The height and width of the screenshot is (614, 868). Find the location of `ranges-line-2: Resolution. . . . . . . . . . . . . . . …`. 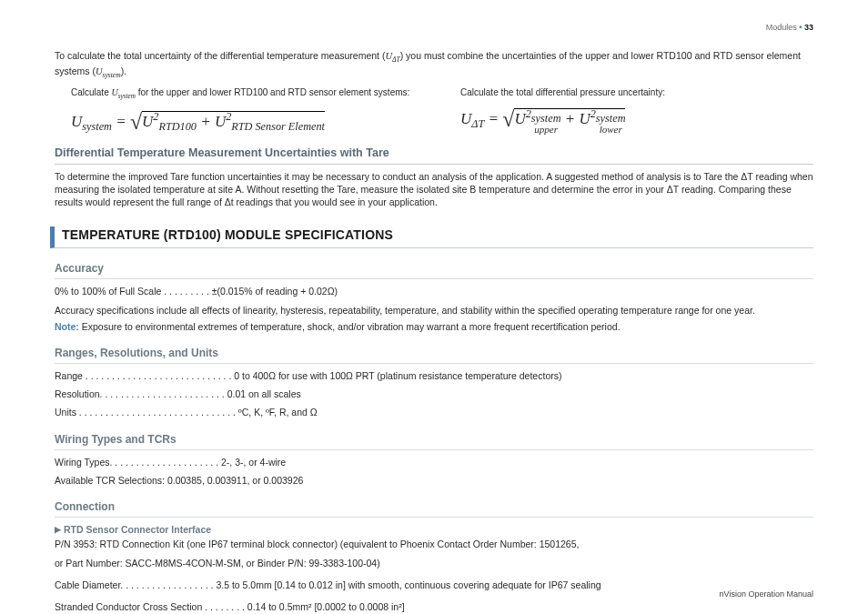

ranges-line-2: Resolution. . . . . . . . . . . . . . . … is located at coordinates (434, 394).